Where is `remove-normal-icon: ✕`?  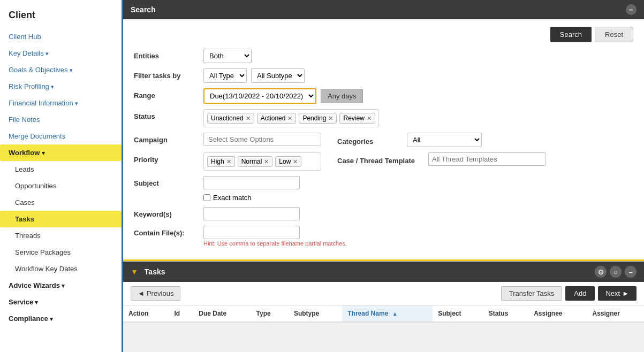
remove-normal-icon: ✕ is located at coordinates (267, 162).